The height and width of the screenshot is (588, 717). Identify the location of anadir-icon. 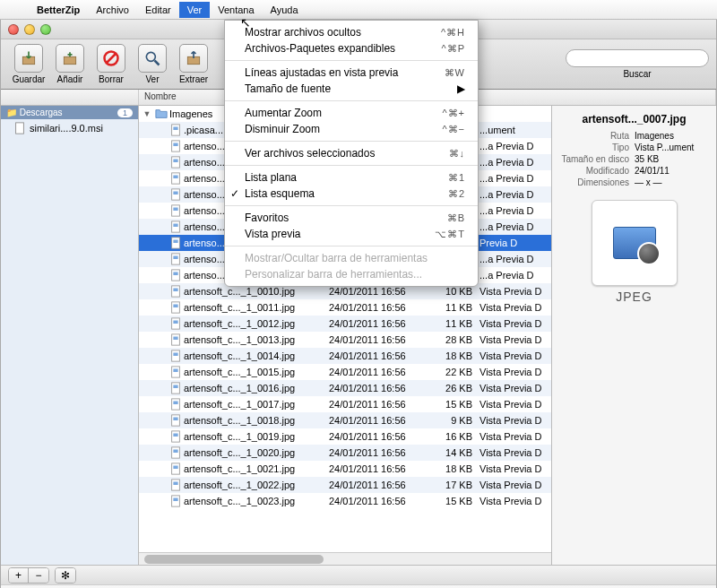
(70, 58).